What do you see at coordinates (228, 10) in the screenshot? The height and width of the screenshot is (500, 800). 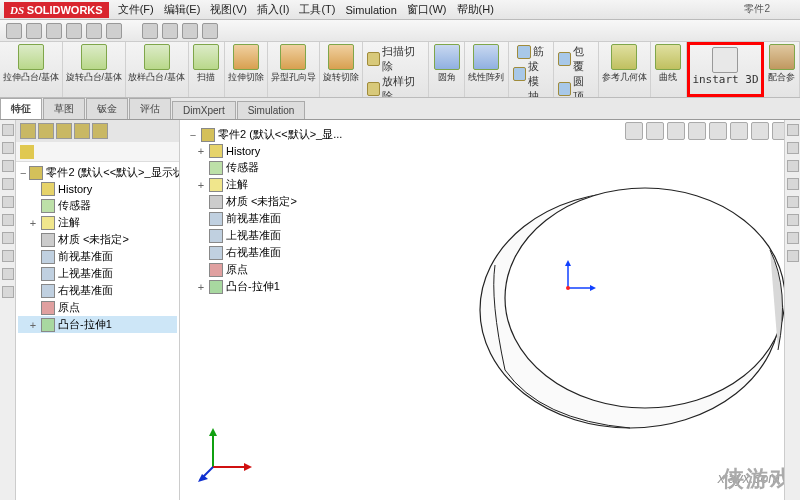 I see `menu-view: 视图(V)` at bounding box center [228, 10].